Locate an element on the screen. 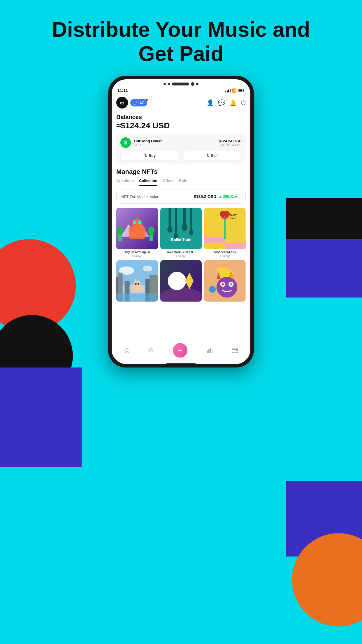 The image size is (362, 644). nft-item-1: Djay Cas-Young Gs 1 NFT(s) is located at coordinates (137, 233).